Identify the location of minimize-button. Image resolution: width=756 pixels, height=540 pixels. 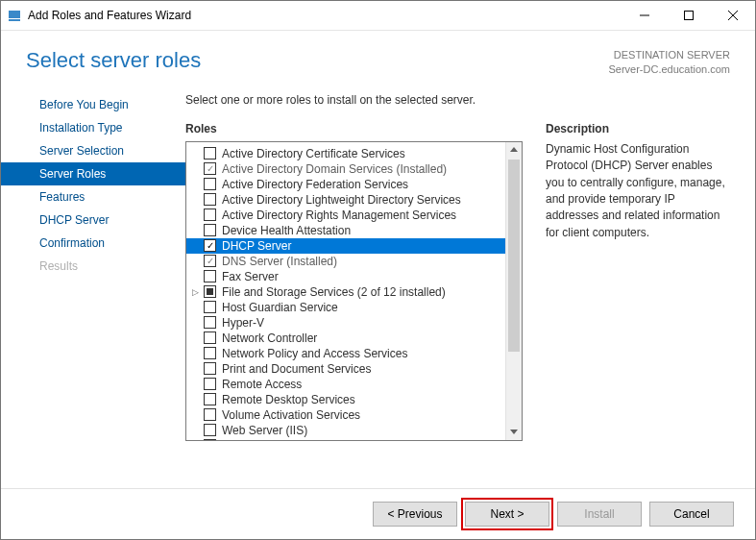
(645, 15).